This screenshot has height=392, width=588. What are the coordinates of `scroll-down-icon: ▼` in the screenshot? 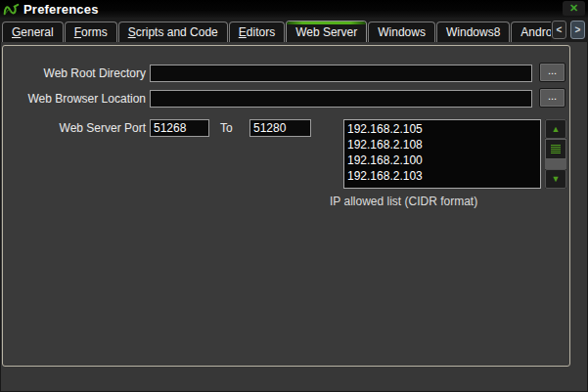 It's located at (556, 179).